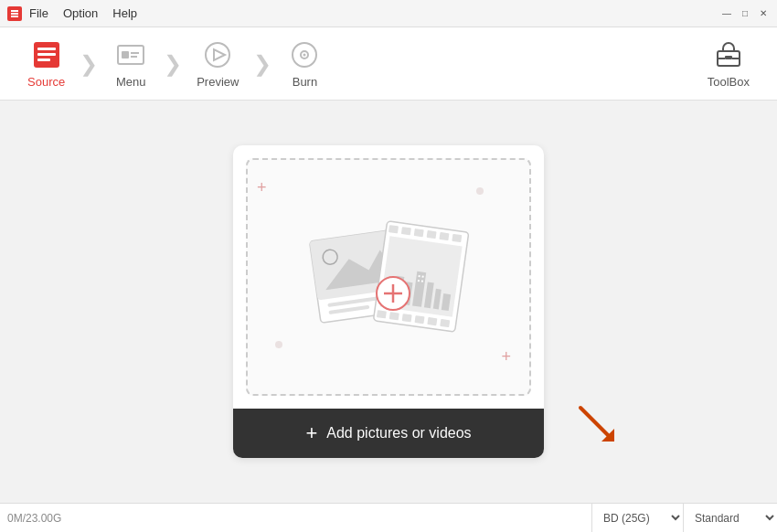 Image resolution: width=777 pixels, height=532 pixels. Describe the element at coordinates (131, 64) in the screenshot. I see `toolbar-menu: Menu` at that location.